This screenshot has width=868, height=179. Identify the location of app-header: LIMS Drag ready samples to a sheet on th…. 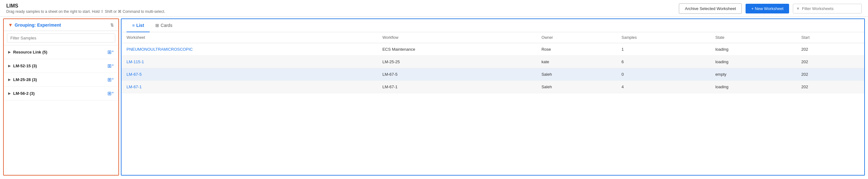
(434, 8).